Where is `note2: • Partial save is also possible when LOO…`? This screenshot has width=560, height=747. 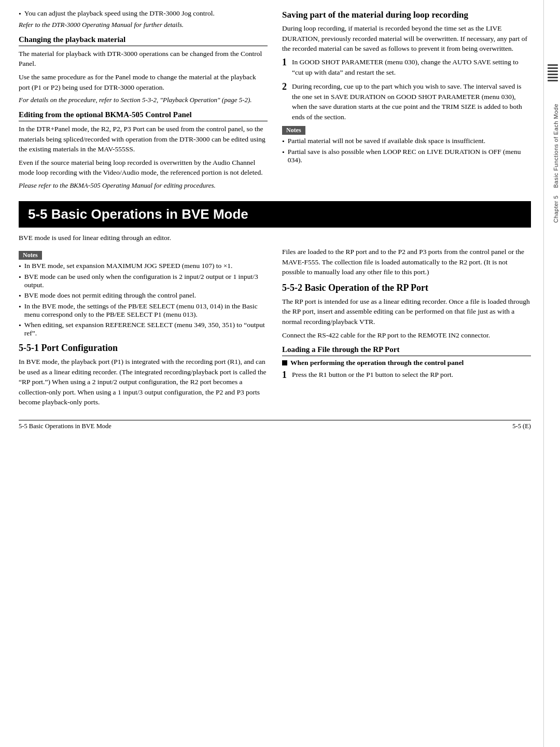 note2: • Partial save is also possible when LOO… is located at coordinates (407, 156).